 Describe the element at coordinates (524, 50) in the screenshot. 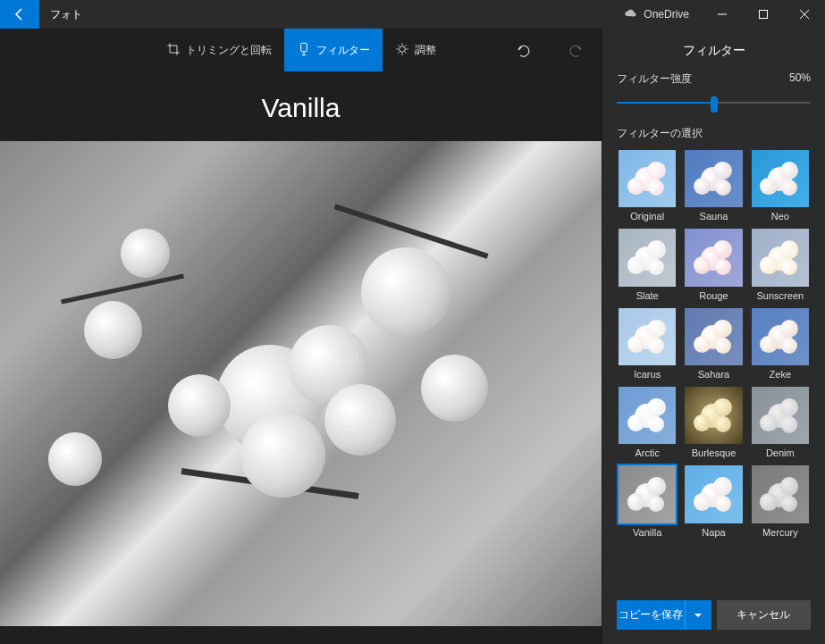

I see `undo-button` at that location.